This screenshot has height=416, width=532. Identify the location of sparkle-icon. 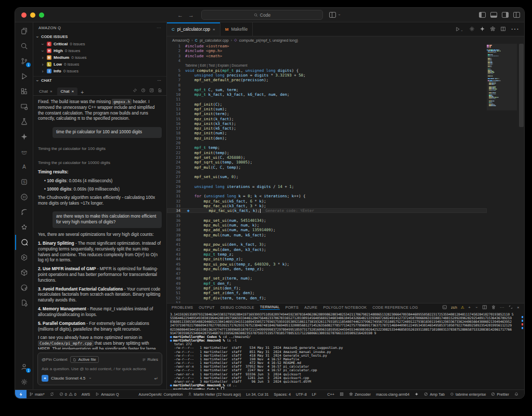
(483, 29).